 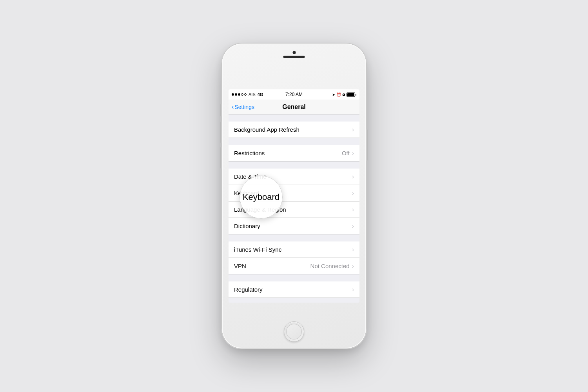 What do you see at coordinates (243, 107) in the screenshot?
I see `back-button: ‹ Settings` at bounding box center [243, 107].